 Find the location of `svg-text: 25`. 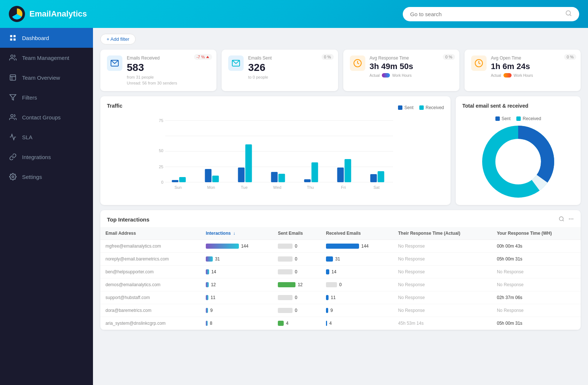

svg-text: 25 is located at coordinates (161, 167).